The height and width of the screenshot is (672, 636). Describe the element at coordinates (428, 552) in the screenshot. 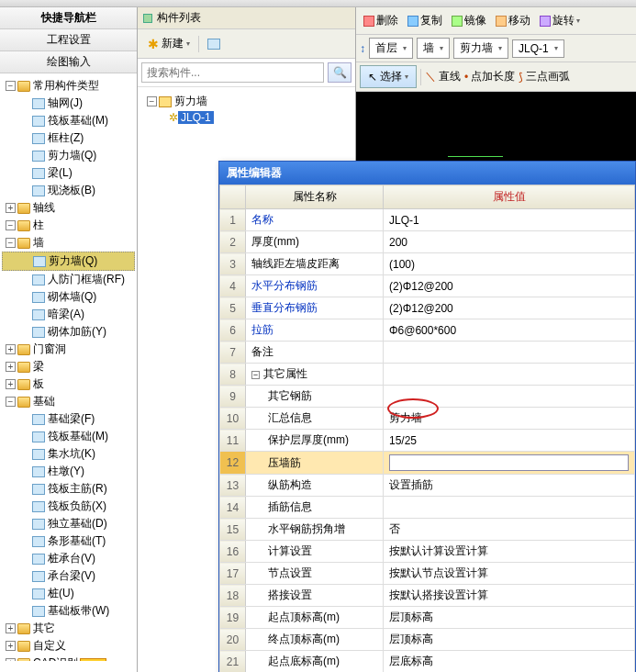

I see `property-row: 16计算设置按默认计算设置计算` at that location.